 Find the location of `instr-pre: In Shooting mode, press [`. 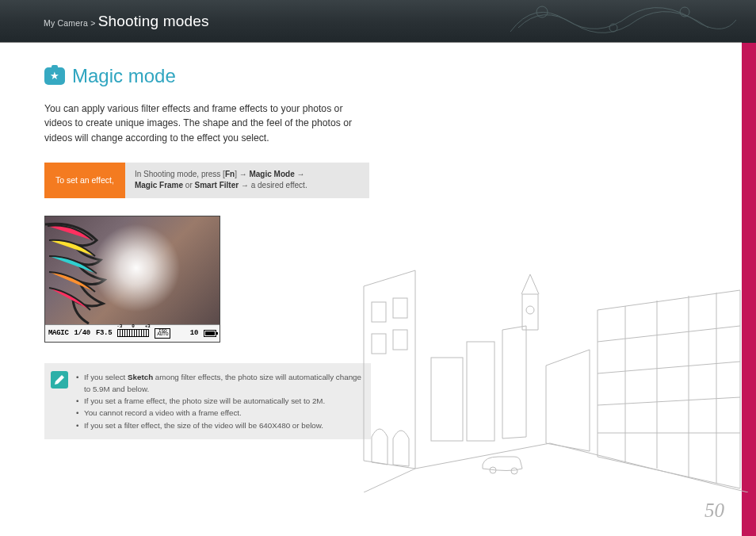

instr-pre: In Shooting mode, press [ is located at coordinates (180, 174).